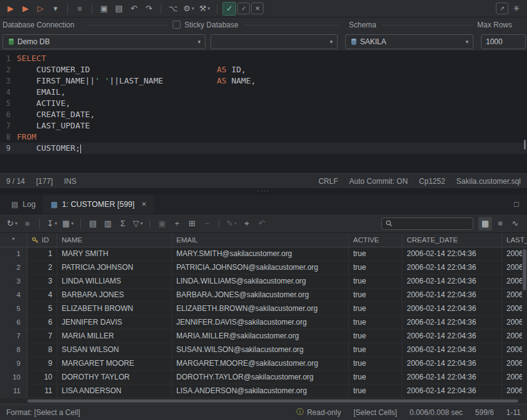 The height and width of the screenshot is (420, 527). I want to click on column-header-last-: LAST_, so click(515, 240).